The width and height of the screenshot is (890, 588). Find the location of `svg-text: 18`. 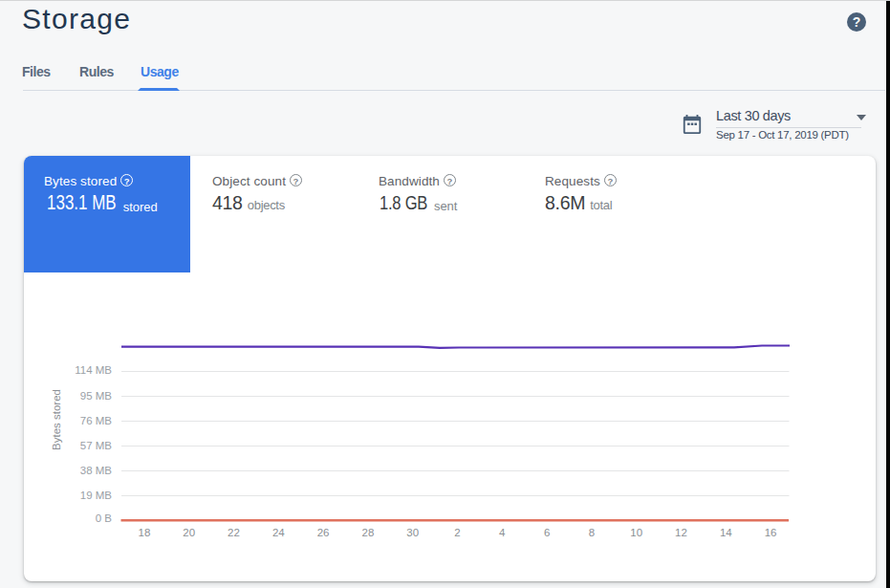

svg-text: 18 is located at coordinates (145, 533).